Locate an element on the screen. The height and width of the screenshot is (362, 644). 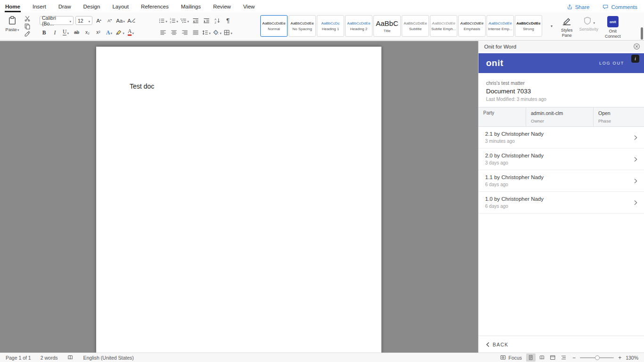
highlight-button is located at coordinates (120, 32).